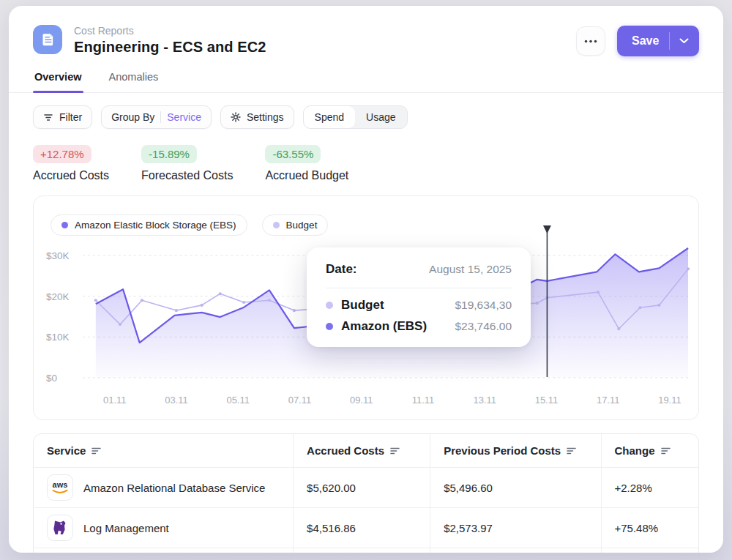 The image size is (732, 560). I want to click on tooltip-date-value: August 15, 2025, so click(470, 269).